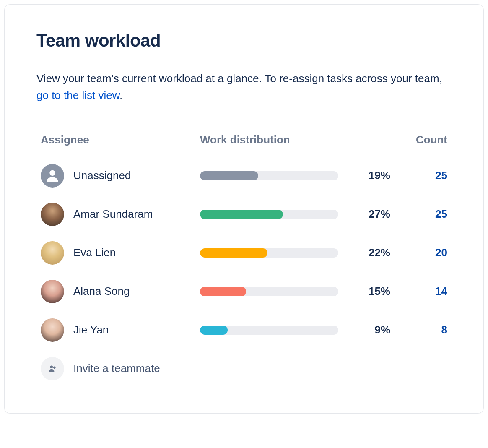  Describe the element at coordinates (102, 175) in the screenshot. I see `assignee-name: Unassigned` at that location.